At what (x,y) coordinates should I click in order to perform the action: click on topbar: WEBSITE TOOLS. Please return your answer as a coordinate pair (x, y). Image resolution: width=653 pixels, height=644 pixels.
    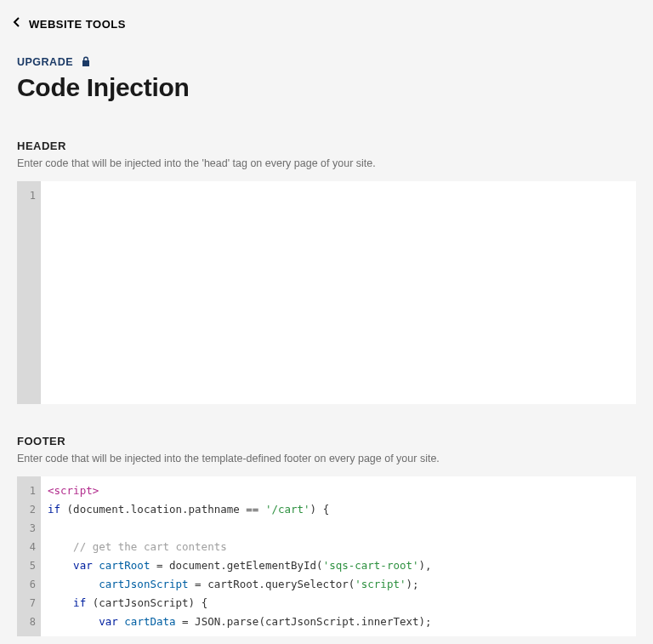
    Looking at the image, I should click on (326, 24).